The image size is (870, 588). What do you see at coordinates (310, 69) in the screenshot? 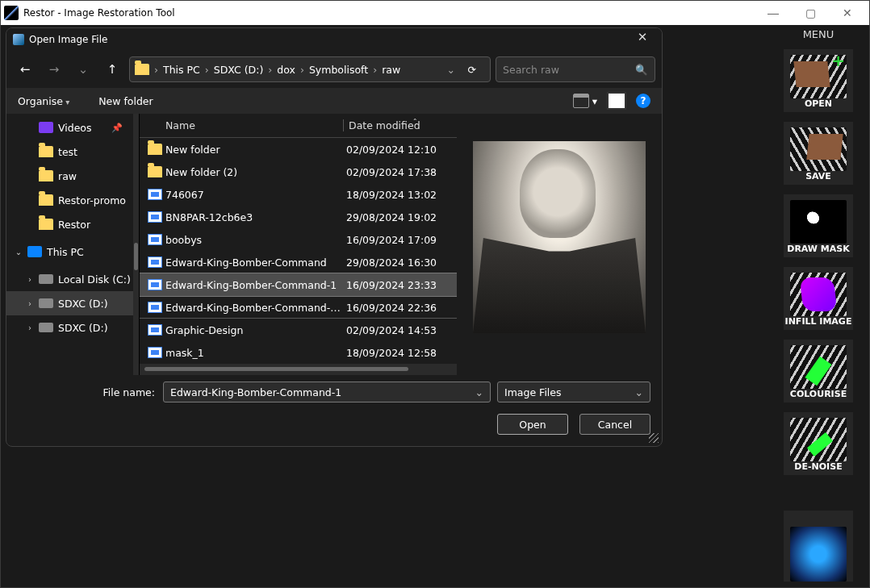
I see `breadcrumb: › This PC› SDXC (D:)› dox› Symbolisoft› …` at bounding box center [310, 69].